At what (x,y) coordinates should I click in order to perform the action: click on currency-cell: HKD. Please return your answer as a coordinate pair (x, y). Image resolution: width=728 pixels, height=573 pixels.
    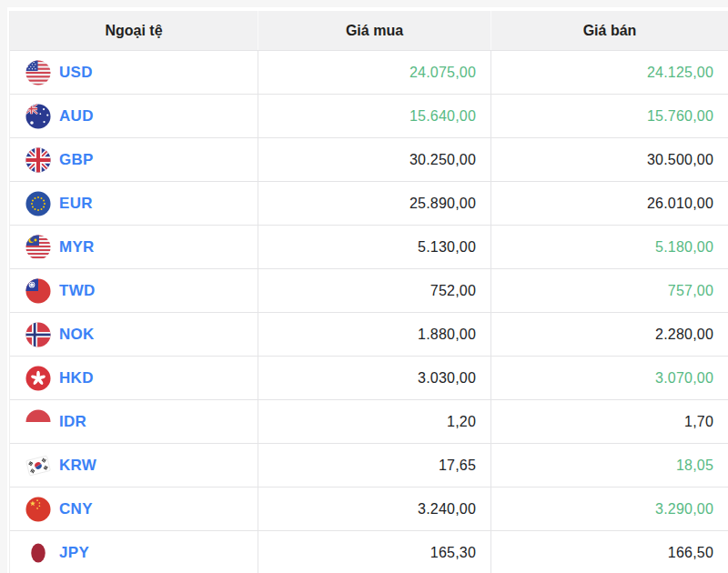
    Looking at the image, I should click on (134, 378).